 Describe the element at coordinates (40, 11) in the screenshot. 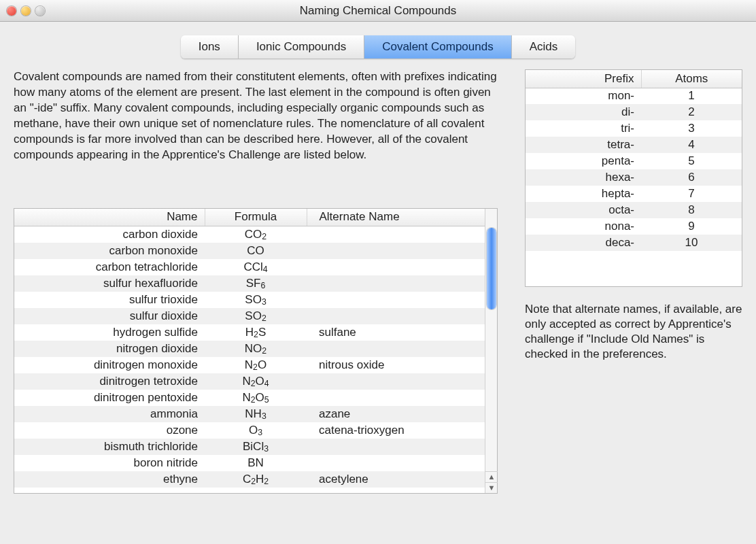

I see `zoom-window-button` at that location.